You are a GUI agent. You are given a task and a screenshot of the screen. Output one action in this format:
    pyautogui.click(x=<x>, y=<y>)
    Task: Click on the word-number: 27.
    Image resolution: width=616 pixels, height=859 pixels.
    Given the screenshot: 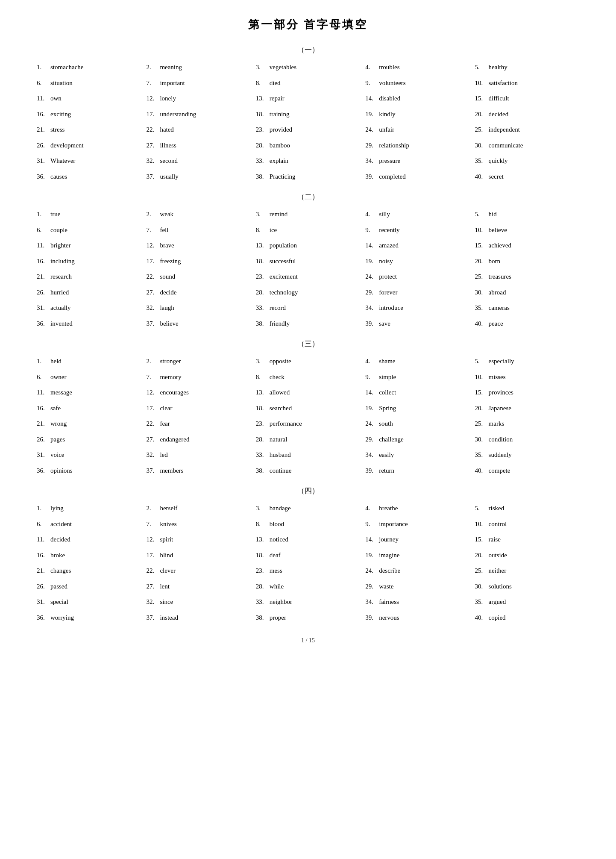 What is the action you would take?
    pyautogui.click(x=153, y=146)
    